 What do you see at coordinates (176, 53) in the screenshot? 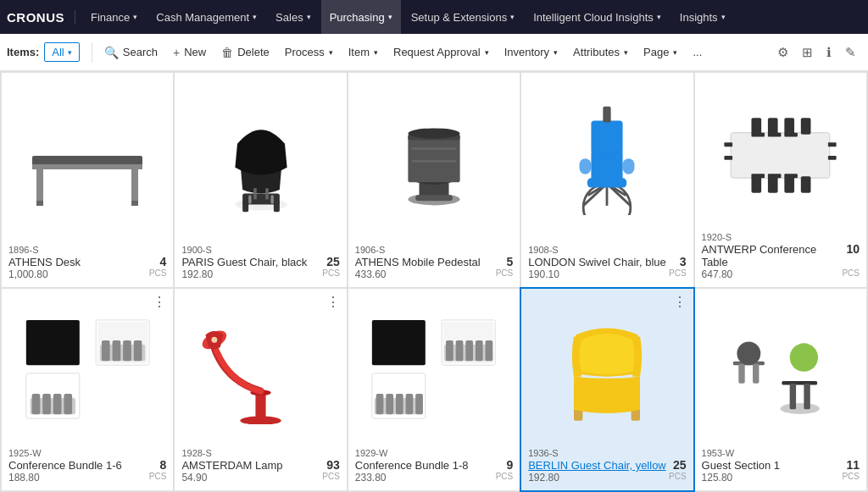
I see `plus-icon: +` at bounding box center [176, 53].